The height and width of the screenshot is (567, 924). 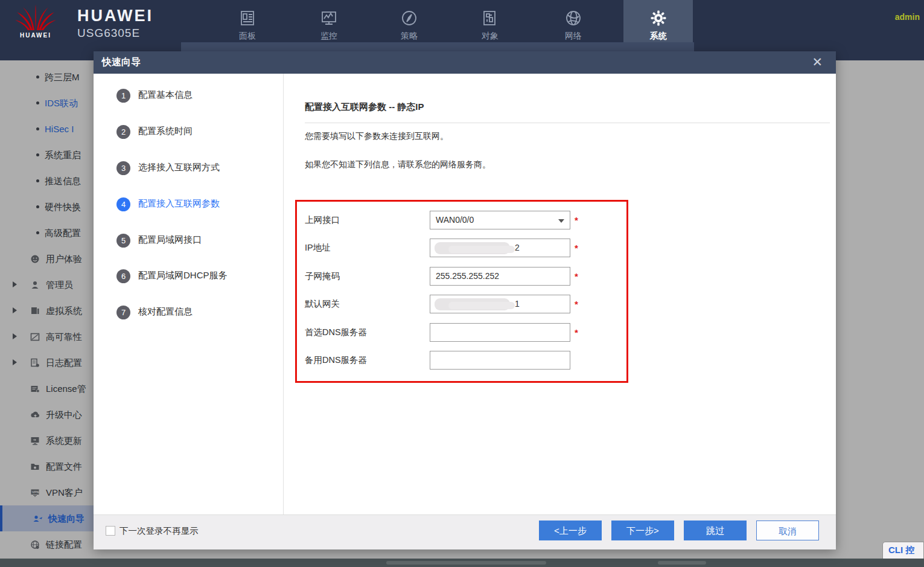 I want to click on dialog-footer: 下一次登录不再显示 <上一步 下一步> 跳过 取消, so click(x=465, y=532).